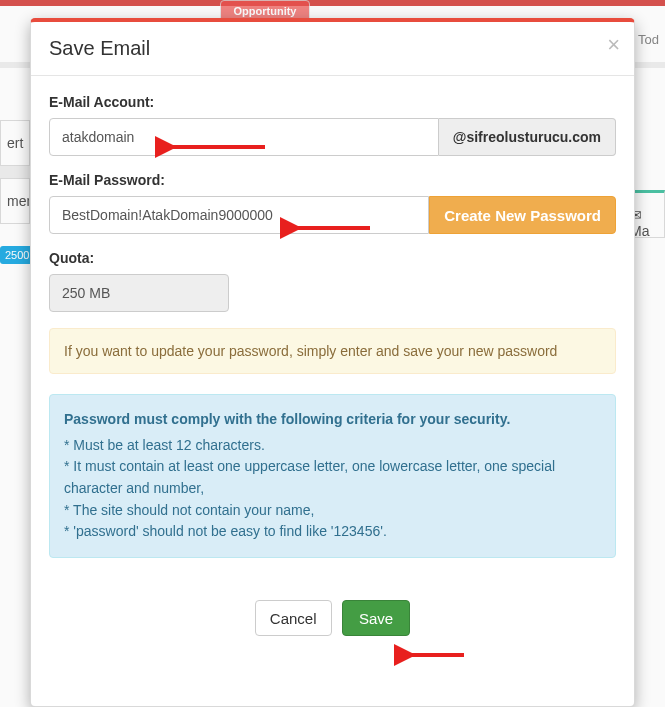  Describe the element at coordinates (522, 215) in the screenshot. I see `create-password-button: Create New Password` at that location.